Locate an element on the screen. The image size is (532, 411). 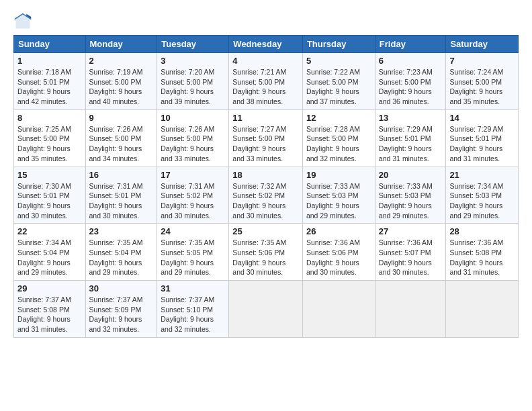
calendar-cell: 13Sunrise: 7:29 AM Sunset: 5:01 PM Dayli… is located at coordinates (410, 138).